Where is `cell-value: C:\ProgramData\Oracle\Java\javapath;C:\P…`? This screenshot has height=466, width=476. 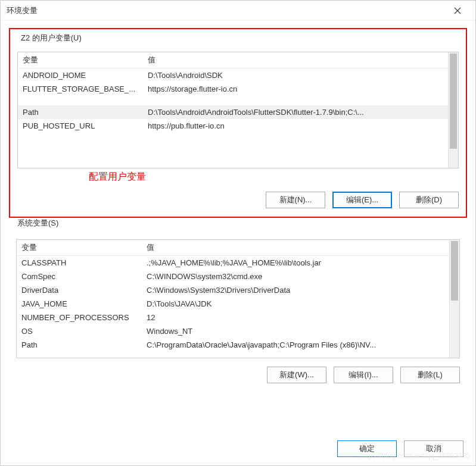
cell-value: C:\ProgramData\Oracle\Java\javapath;C:\P… is located at coordinates (295, 345).